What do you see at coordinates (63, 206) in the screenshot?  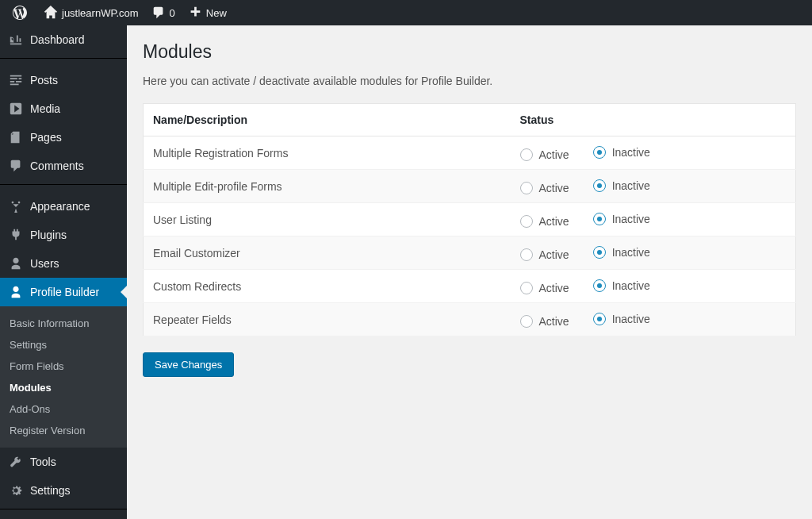 I see `sidebar-item-appearance: Appearance` at bounding box center [63, 206].